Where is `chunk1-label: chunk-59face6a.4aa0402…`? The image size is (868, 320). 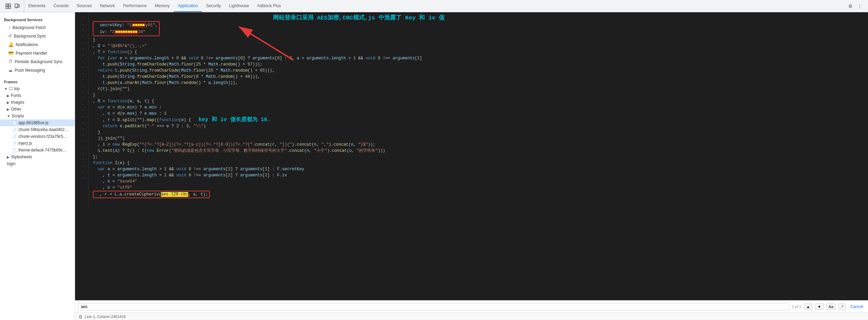
chunk1-label: chunk-59face6a.4aa0402… is located at coordinates (44, 130).